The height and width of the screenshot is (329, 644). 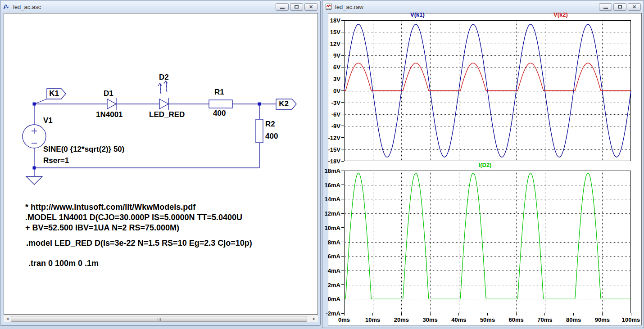 What do you see at coordinates (401, 320) in the screenshot?
I see `x-tick-label: 20ms` at bounding box center [401, 320].